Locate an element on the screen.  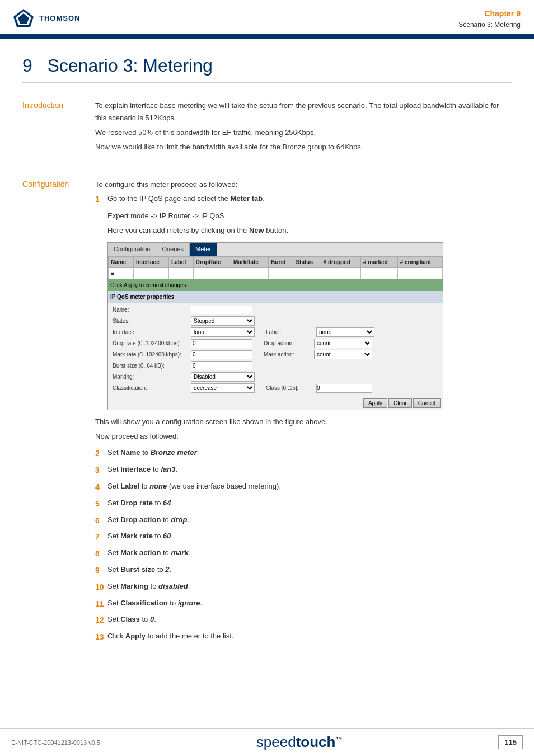
classification-select: decrease is located at coordinates (223, 388).